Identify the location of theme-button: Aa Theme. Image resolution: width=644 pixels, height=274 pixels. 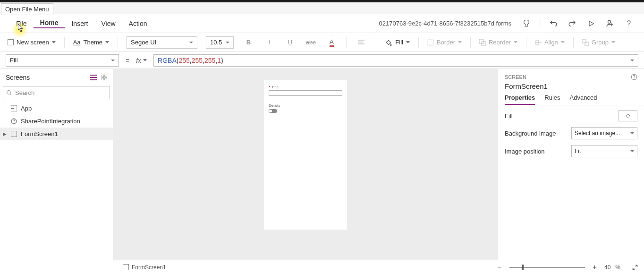
(91, 43).